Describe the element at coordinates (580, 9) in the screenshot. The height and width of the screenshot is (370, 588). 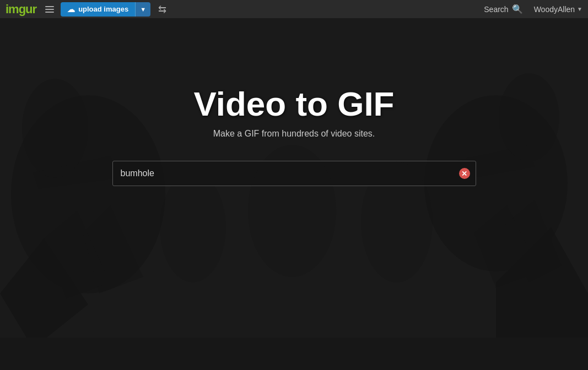
I see `user-dropdown-icon: ▼` at that location.